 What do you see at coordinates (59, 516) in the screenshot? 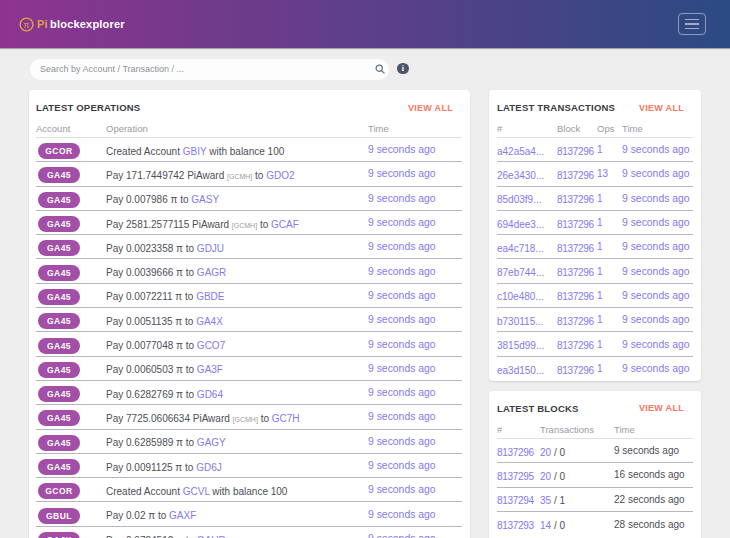
I see `account-badge: GBUL` at bounding box center [59, 516].